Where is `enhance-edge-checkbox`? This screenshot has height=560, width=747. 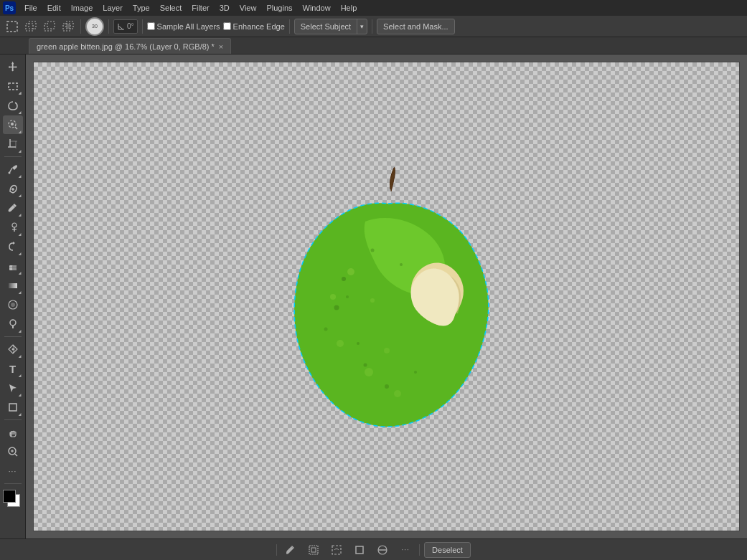 enhance-edge-checkbox is located at coordinates (227, 26).